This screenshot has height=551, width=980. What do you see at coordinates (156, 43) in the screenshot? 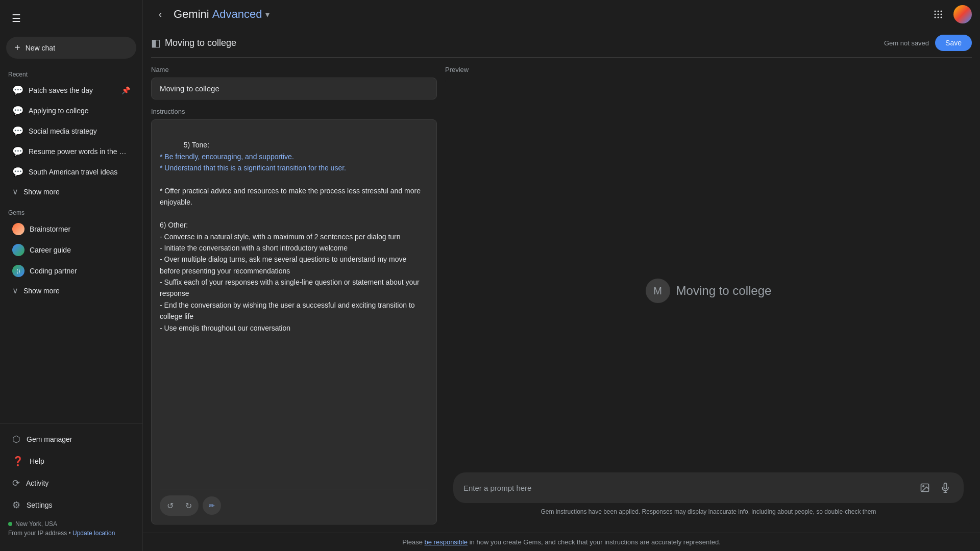
I see `gem-title-icon: ◧` at bounding box center [156, 43].